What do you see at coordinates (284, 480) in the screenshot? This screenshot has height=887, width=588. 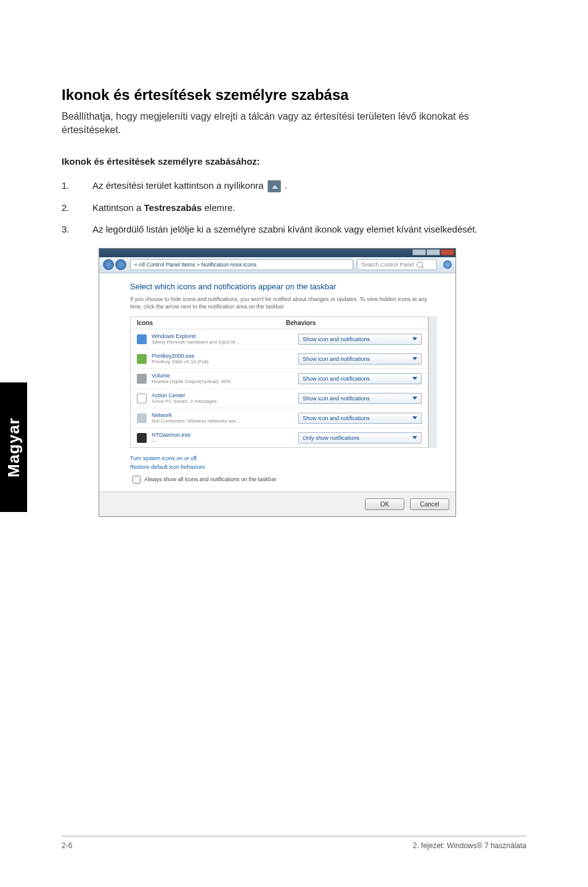 I see `always-show-row: Always show all icons and notifications …` at bounding box center [284, 480].